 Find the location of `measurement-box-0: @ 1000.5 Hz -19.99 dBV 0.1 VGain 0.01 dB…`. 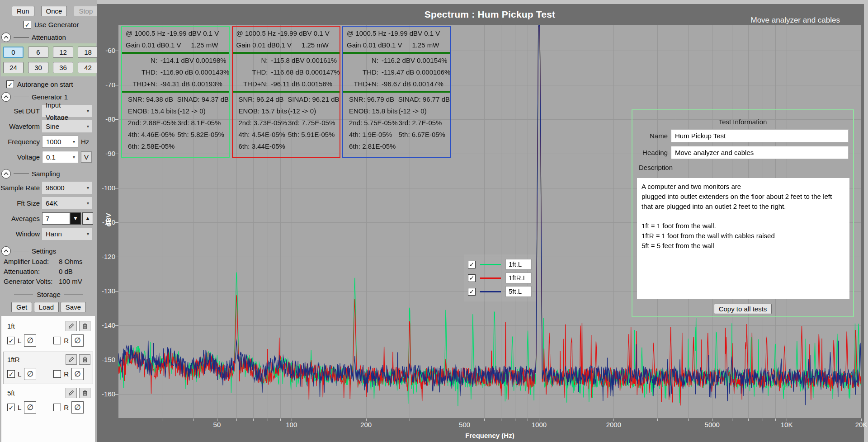

measurement-box-0: @ 1000.5 Hz -19.99 dBV 0.1 VGain 0.01 dB… is located at coordinates (175, 92).